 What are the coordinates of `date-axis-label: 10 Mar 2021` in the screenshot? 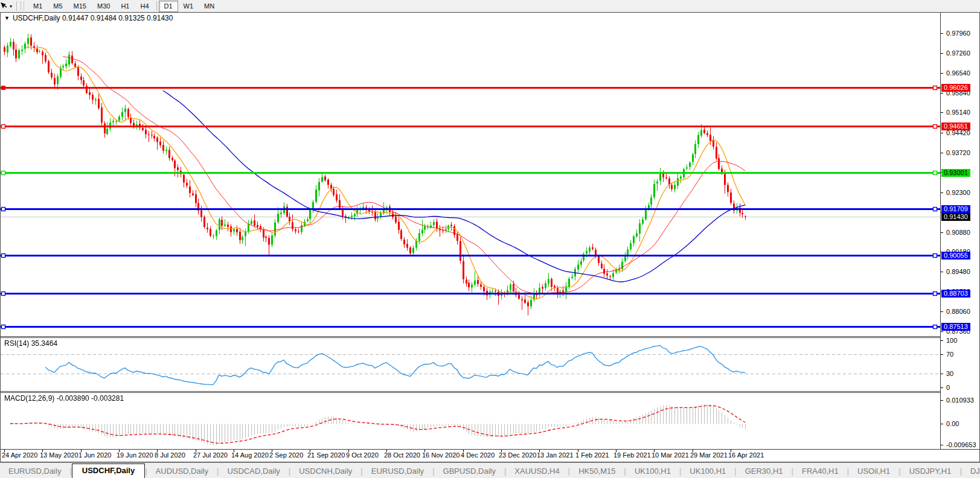 It's located at (670, 455).